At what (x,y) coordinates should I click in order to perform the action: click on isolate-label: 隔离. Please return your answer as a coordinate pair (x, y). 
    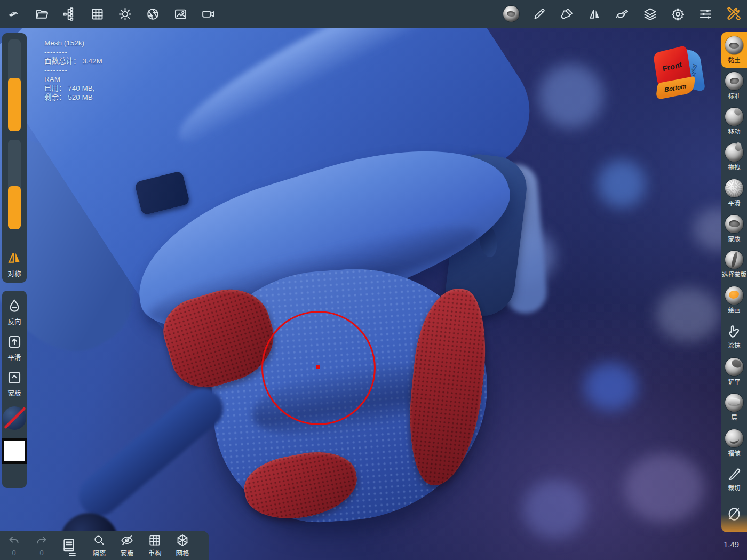
    Looking at the image, I should click on (99, 553).